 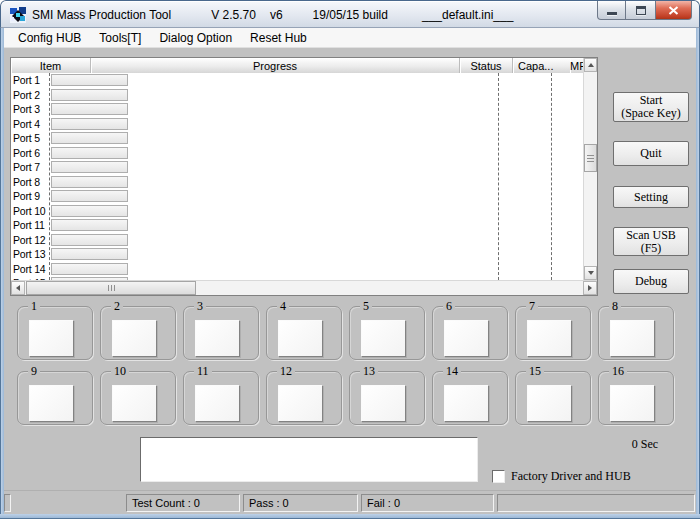 I want to click on log-textbox, so click(x=309, y=460).